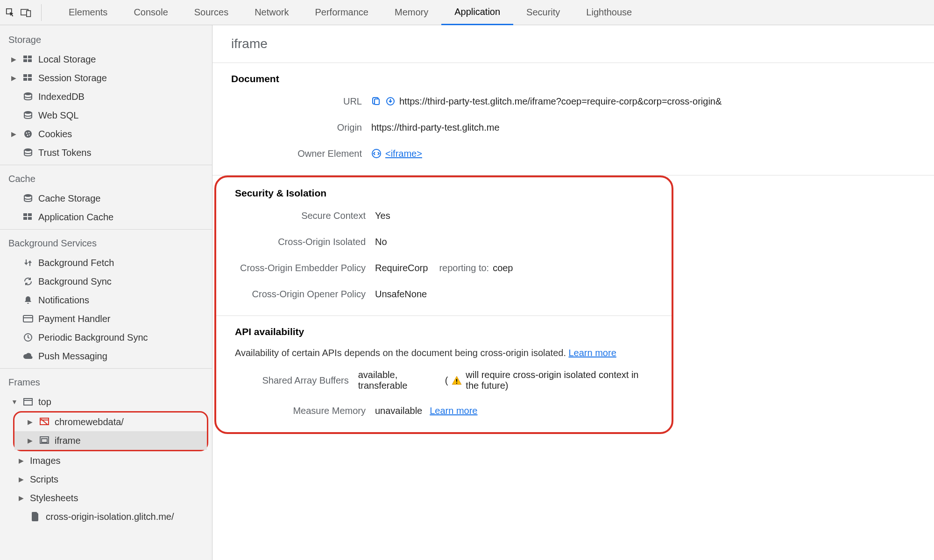 The image size is (934, 560). What do you see at coordinates (609, 13) in the screenshot?
I see `tab-lighthouse: Lighthouse` at bounding box center [609, 13].